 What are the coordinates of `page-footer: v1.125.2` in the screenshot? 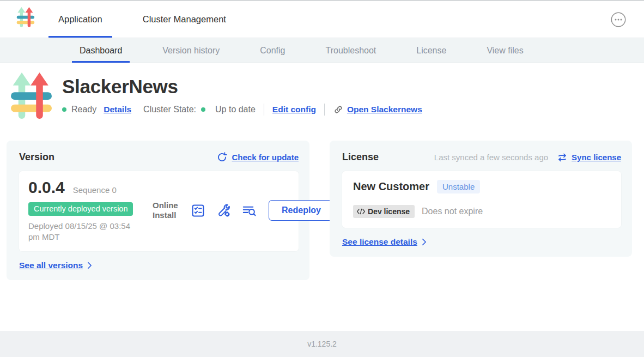 It's located at (322, 344).